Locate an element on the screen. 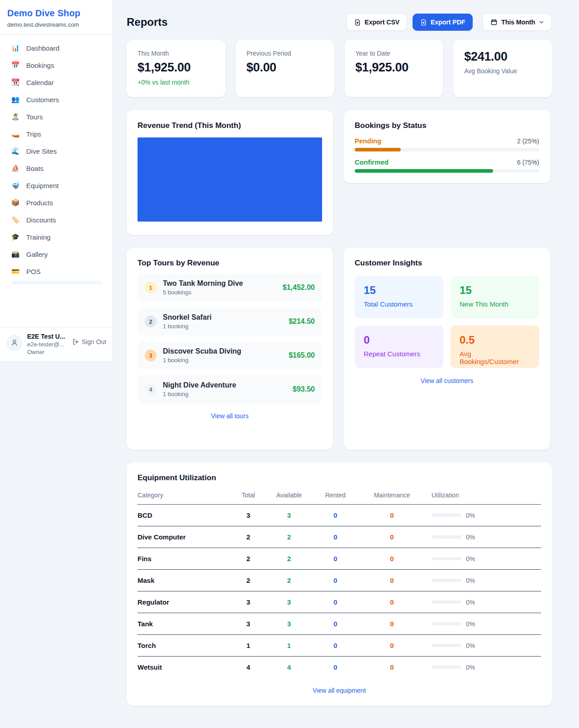 This screenshot has height=728, width=579. sidebar-item-customers: 👥 Customers is located at coordinates (56, 99).